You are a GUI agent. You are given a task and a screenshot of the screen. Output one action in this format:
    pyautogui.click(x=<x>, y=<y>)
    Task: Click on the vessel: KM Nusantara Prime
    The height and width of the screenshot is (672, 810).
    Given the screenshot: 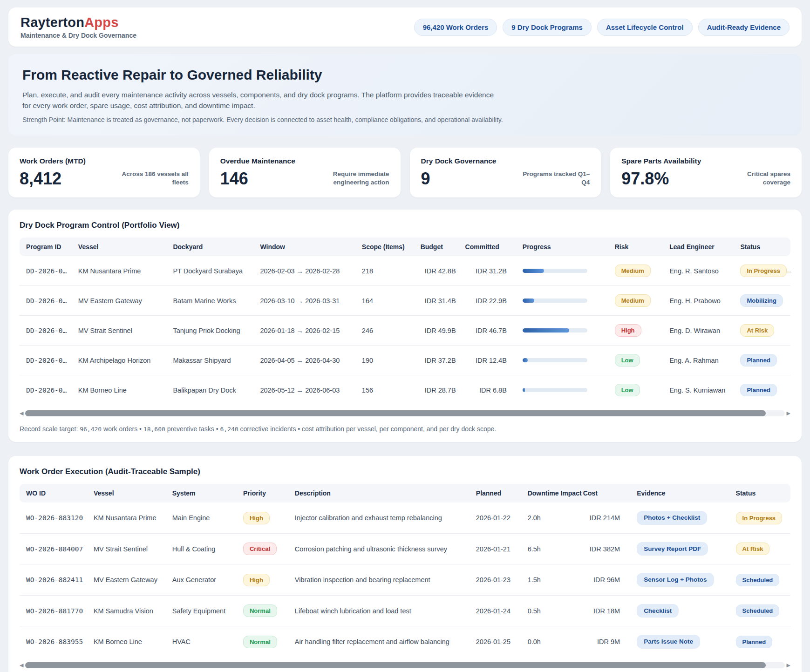 What is the action you would take?
    pyautogui.click(x=121, y=271)
    